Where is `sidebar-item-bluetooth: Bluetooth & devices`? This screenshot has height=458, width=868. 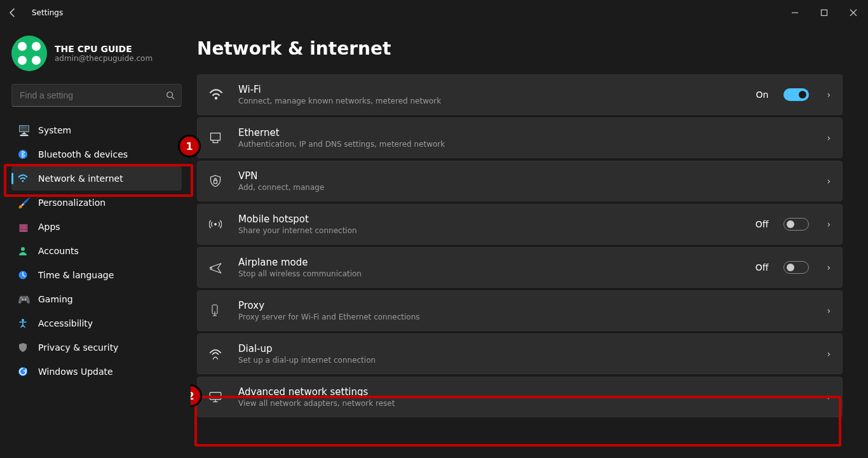 sidebar-item-bluetooth: Bluetooth & devices is located at coordinates (97, 154).